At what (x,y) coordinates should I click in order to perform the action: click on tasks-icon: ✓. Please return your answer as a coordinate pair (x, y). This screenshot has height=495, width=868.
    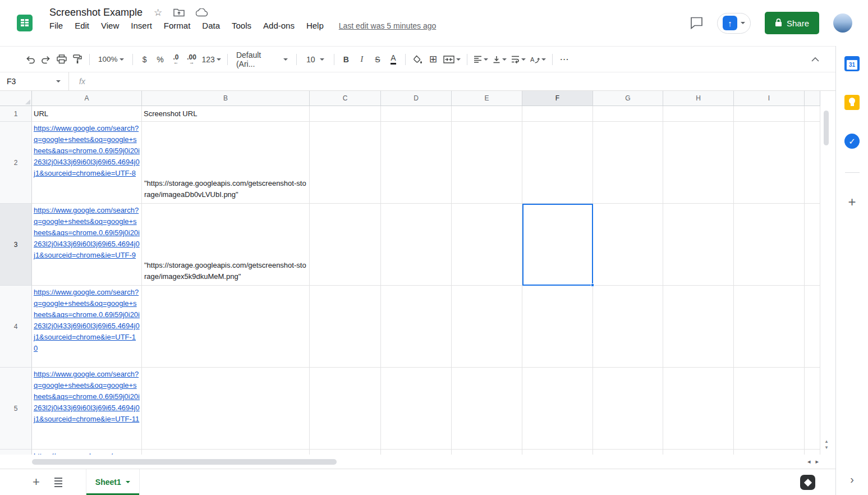
    Looking at the image, I should click on (852, 141).